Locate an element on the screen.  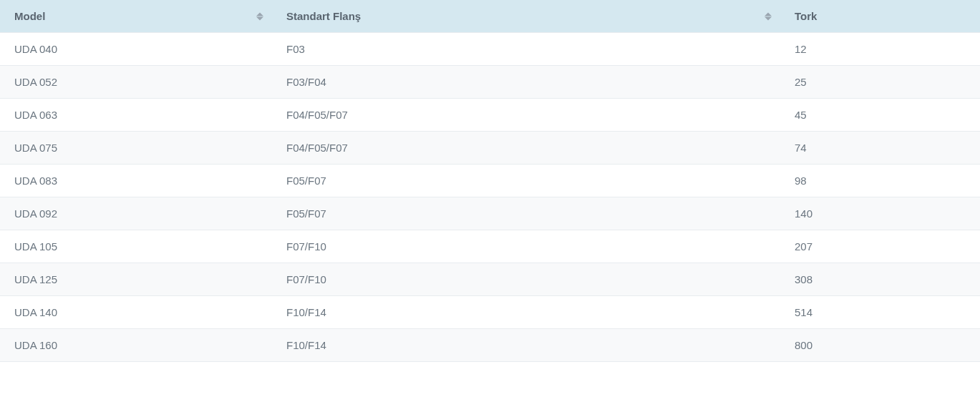
table-row: UDA 083F05/F0798 is located at coordinates (490, 181).